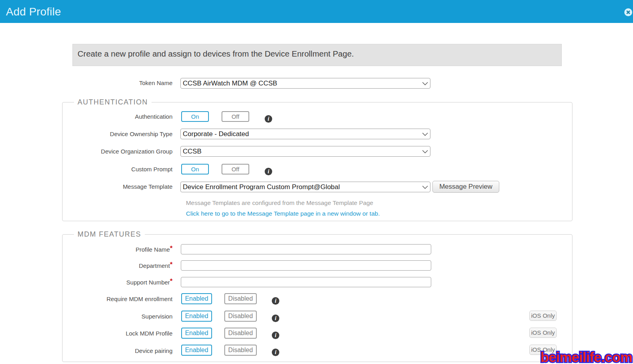 This screenshot has height=364, width=633. Describe the element at coordinates (586, 357) in the screenshot. I see `svg-text: beimeilife.com` at that location.